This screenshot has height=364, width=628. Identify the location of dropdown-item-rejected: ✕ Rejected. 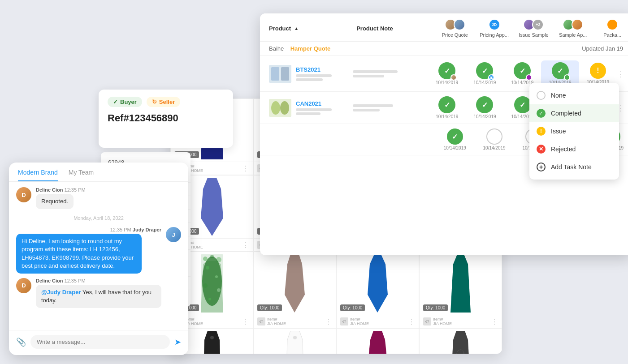
(574, 149).